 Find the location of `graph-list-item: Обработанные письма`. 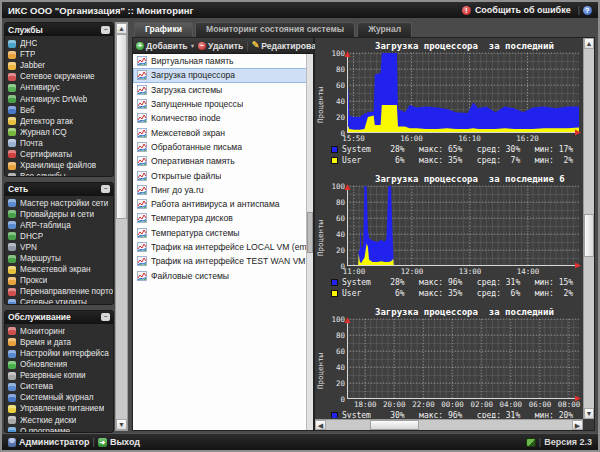

graph-list-item: Обработанные письма is located at coordinates (223, 147).